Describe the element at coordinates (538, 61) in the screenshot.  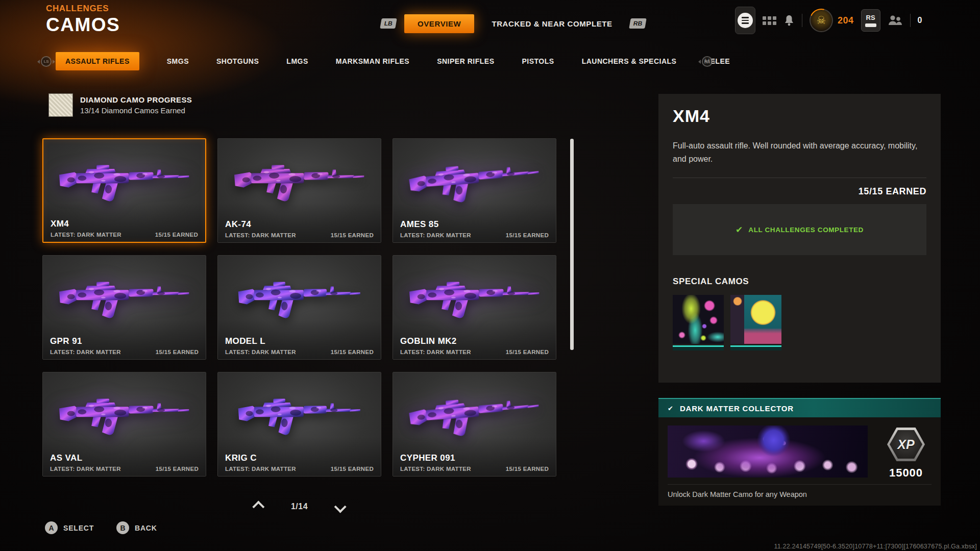
I see `category-tab: PISTOLS` at that location.